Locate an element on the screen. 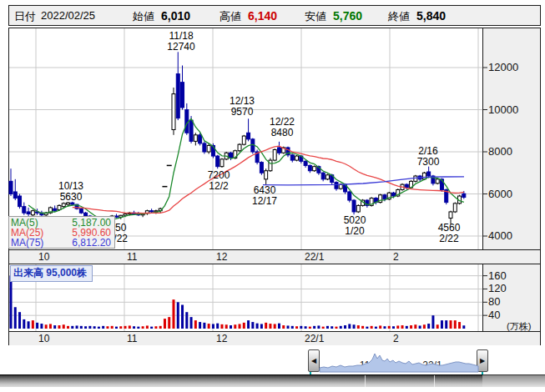  open-value: 6,010 is located at coordinates (175, 16).